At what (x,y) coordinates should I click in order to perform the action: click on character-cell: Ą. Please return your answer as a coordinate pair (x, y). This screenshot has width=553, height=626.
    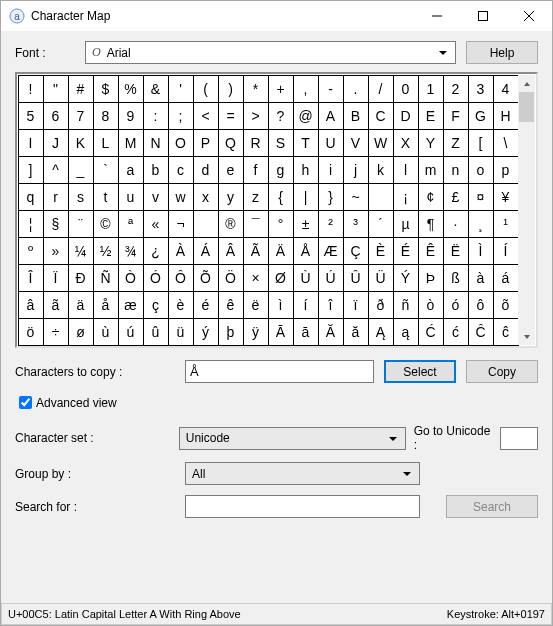
    Looking at the image, I should click on (381, 332).